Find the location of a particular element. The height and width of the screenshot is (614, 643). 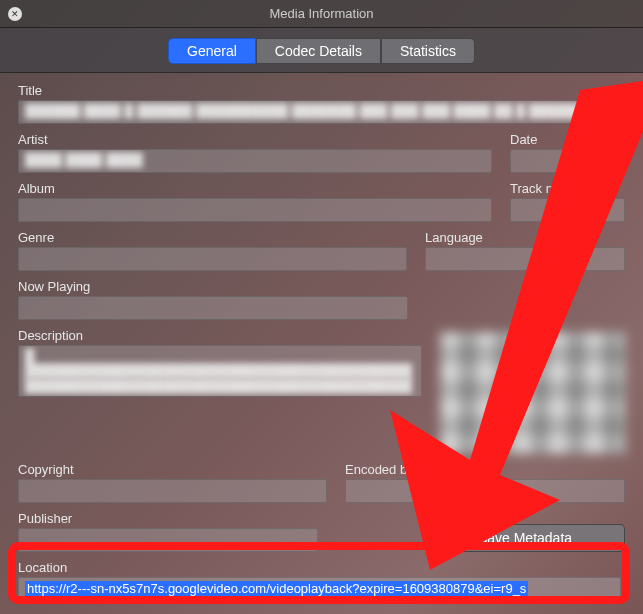

label-date: Date is located at coordinates (568, 140).